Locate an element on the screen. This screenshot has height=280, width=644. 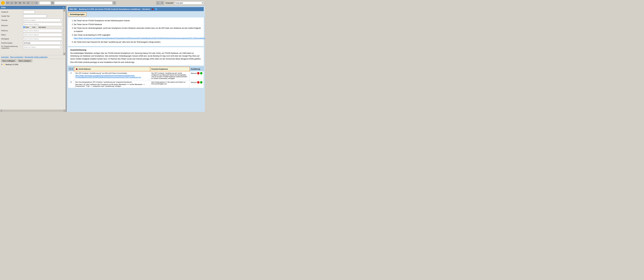
steps-table-header-row: # 🐞 Schritt Aktionen Erwartete Ergebniss… is located at coordinates (136, 69).